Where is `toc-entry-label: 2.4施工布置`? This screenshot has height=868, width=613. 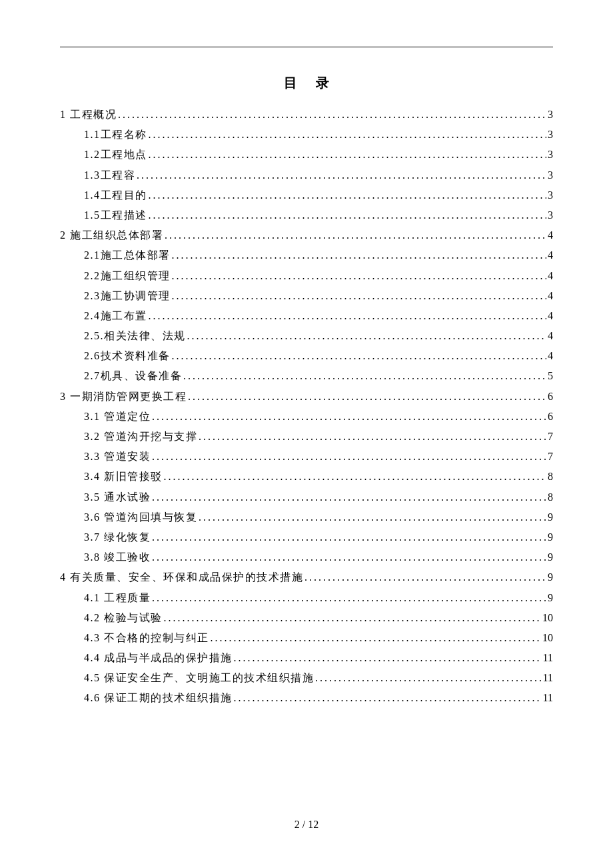 toc-entry-label: 2.4施工布置 is located at coordinates (104, 316).